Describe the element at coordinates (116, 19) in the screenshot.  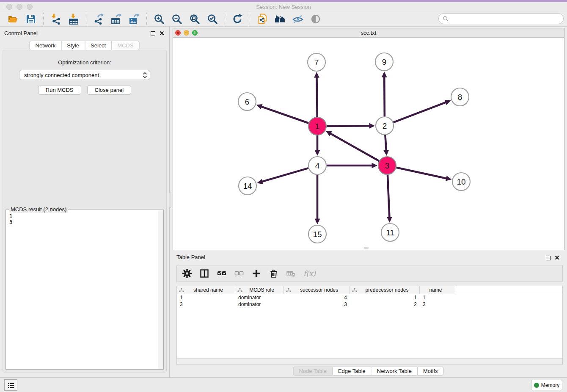
I see `export-table-icon` at that location.